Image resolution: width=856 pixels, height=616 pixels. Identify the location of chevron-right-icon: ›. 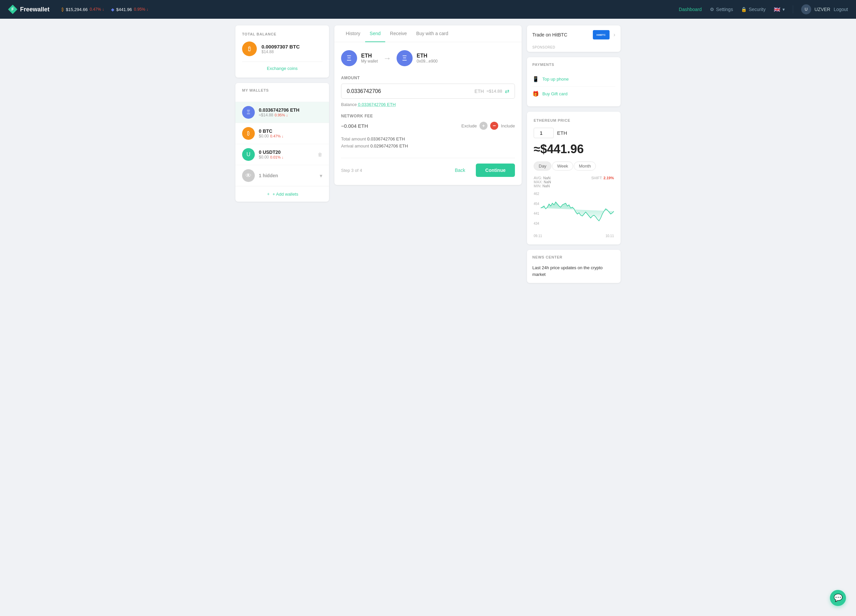
(614, 35).